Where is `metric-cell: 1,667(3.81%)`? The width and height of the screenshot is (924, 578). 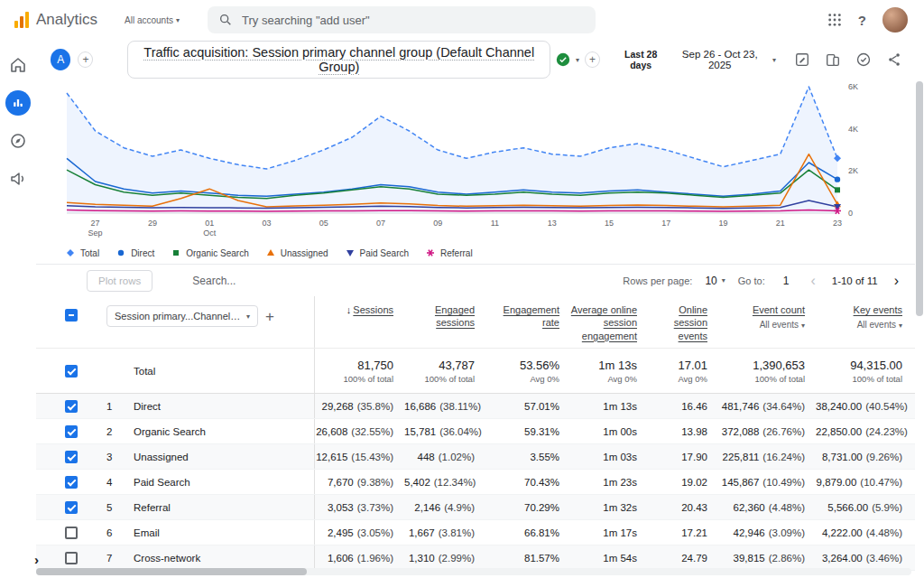
metric-cell: 1,667(3.81%) is located at coordinates (445, 533).